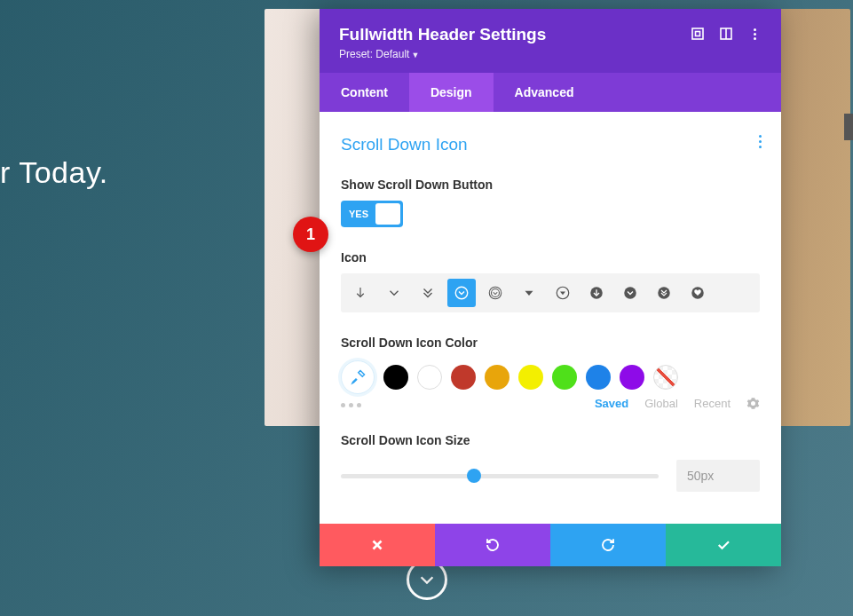  What do you see at coordinates (394, 293) in the screenshot?
I see `icon-chevron-down` at bounding box center [394, 293].